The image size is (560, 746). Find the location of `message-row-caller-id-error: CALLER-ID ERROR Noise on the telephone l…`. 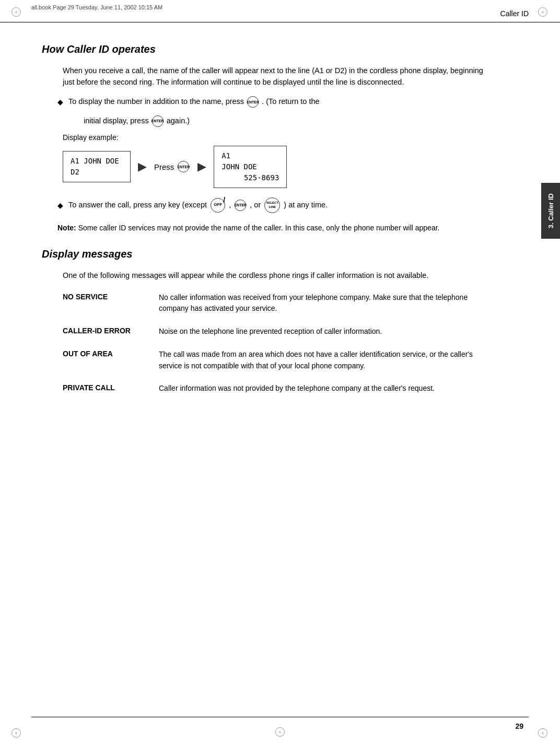

message-row-caller-id-error: CALLER-ID ERROR Noise on the telephone l… is located at coordinates (272, 332).